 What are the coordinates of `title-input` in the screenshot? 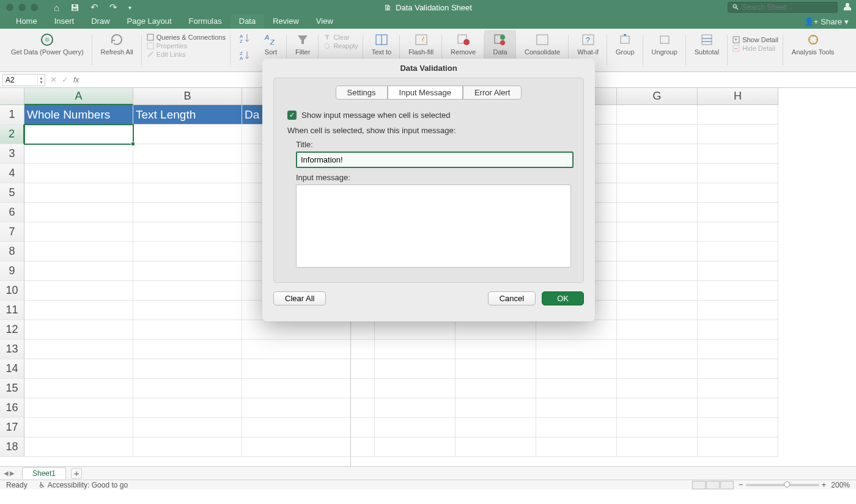 It's located at (435, 160).